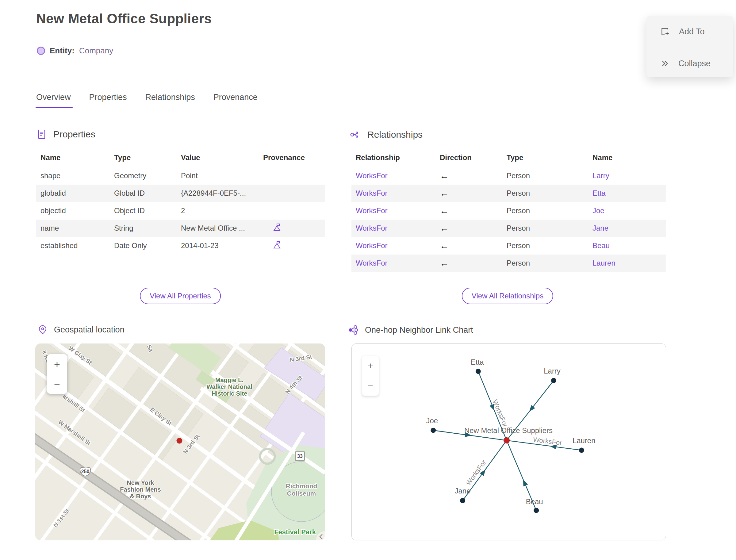 The image size is (736, 560). I want to click on prop-type: Object ID, so click(145, 211).